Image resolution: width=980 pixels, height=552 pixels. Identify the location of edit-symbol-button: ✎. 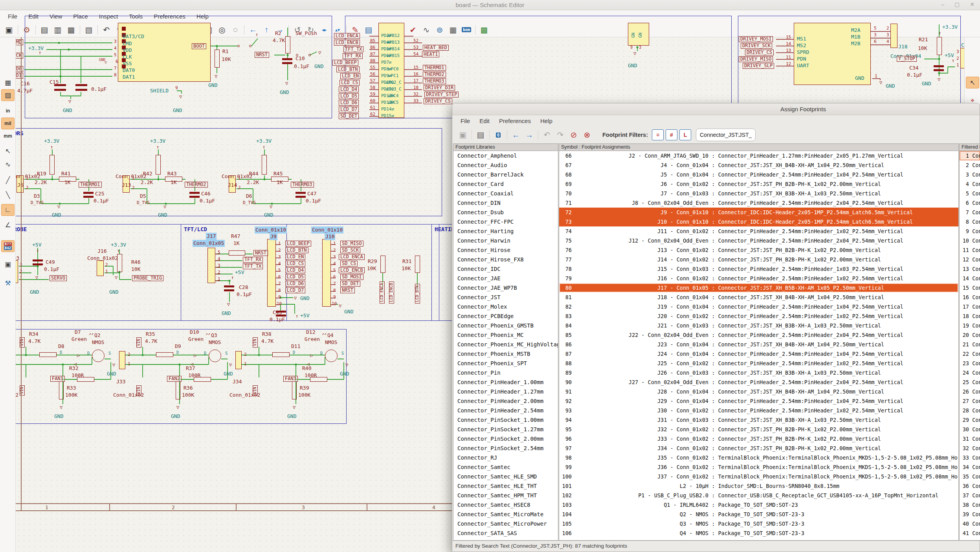
(355, 30).